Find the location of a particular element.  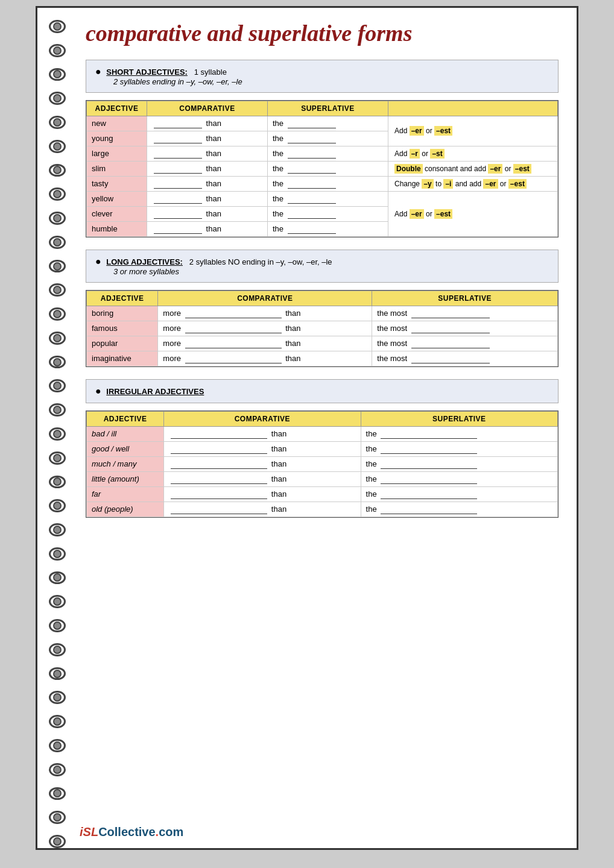

blank-clever-sup is located at coordinates (312, 214).